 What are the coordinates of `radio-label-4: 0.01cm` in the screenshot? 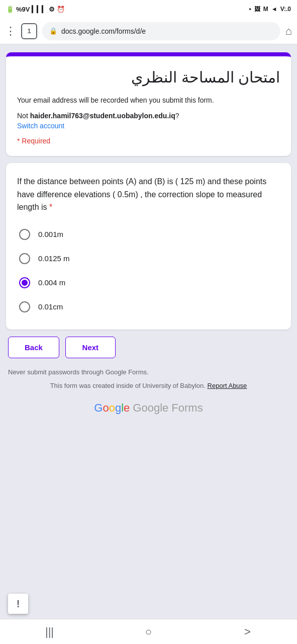 It's located at (50, 307).